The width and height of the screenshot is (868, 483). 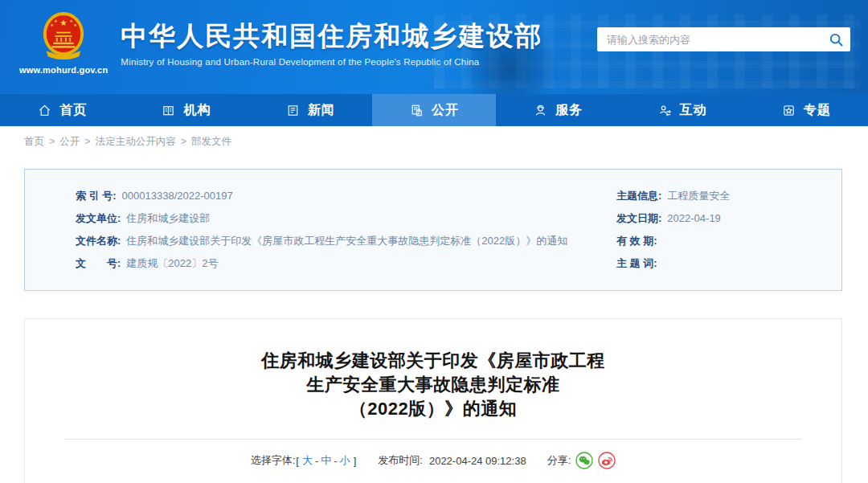 I want to click on info-label: 发文日期:, so click(x=639, y=219).